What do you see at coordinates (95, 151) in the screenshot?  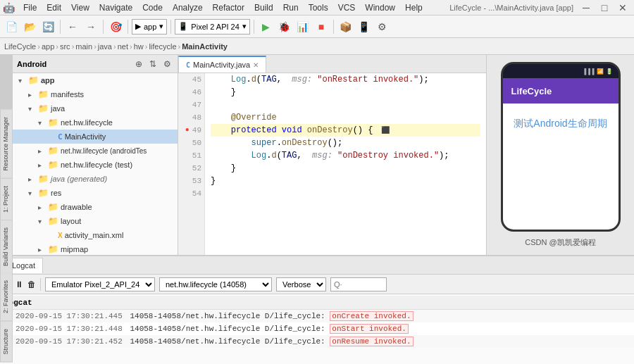 I see `tree-item-androidtest: ▸ 📁 net.hw.lifecycle (androidTes` at bounding box center [95, 151].